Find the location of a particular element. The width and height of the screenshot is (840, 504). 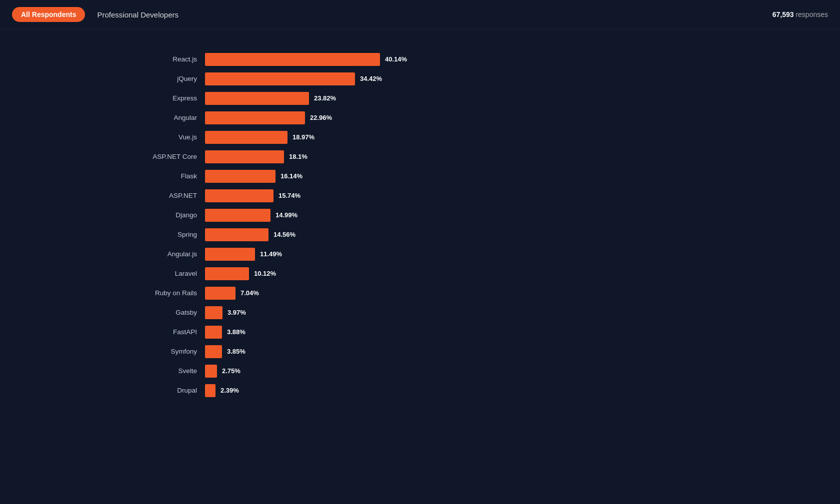

bar-label: Vue.js is located at coordinates (102, 137).